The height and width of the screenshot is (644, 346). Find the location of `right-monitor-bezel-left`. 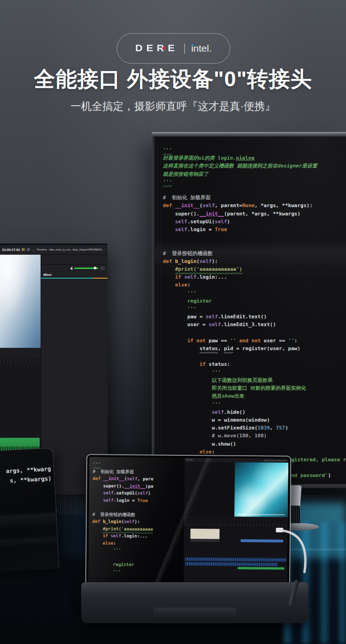

right-monitor-bezel-left is located at coordinates (153, 310).